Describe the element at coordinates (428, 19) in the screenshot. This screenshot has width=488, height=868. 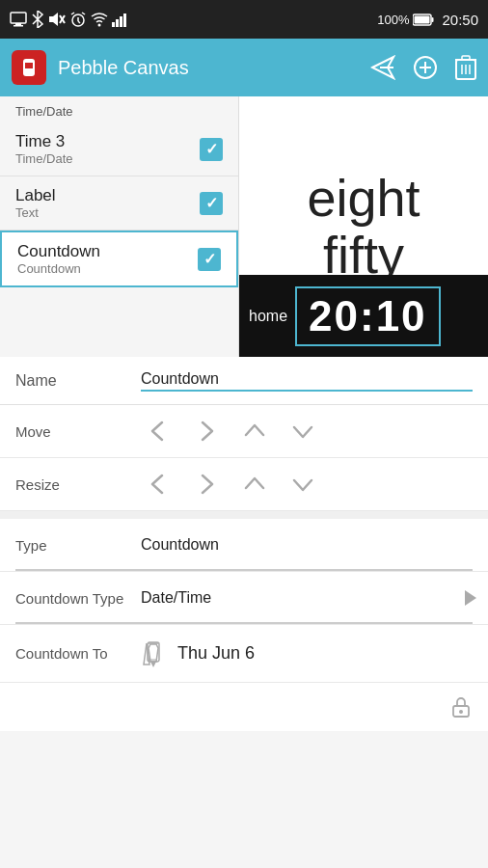
I see `status-right: 100% 20:50` at that location.